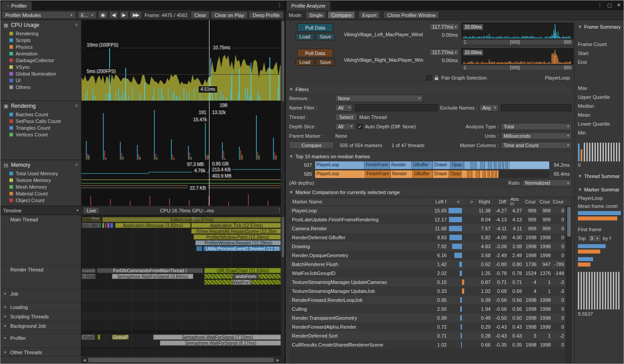 This screenshot has height=364, width=624. What do you see at coordinates (547, 183) in the screenshot?
I see `ratio-dropdown: Normalized▾` at bounding box center [547, 183].